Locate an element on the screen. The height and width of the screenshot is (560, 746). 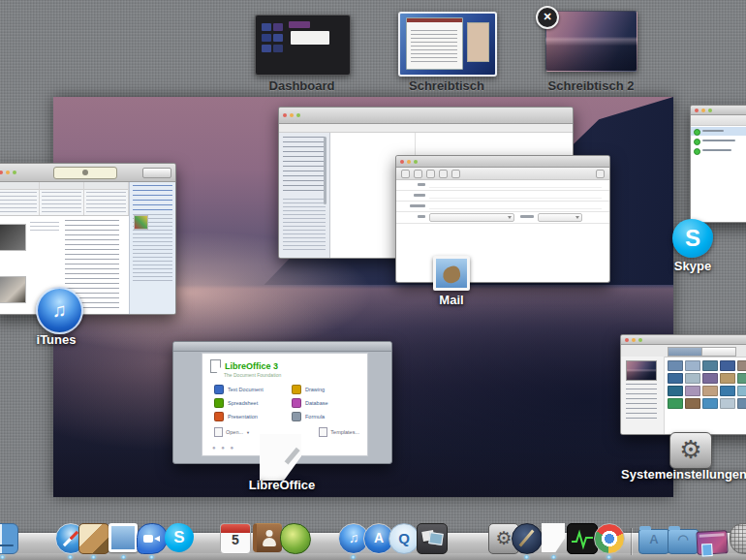
mail-running-indicator is located at coordinates (124, 557).